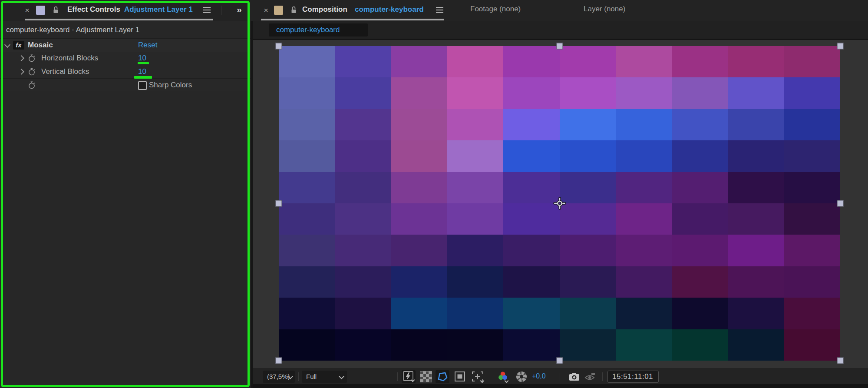 The width and height of the screenshot is (868, 388). I want to click on exposure-value: +0,0, so click(539, 376).